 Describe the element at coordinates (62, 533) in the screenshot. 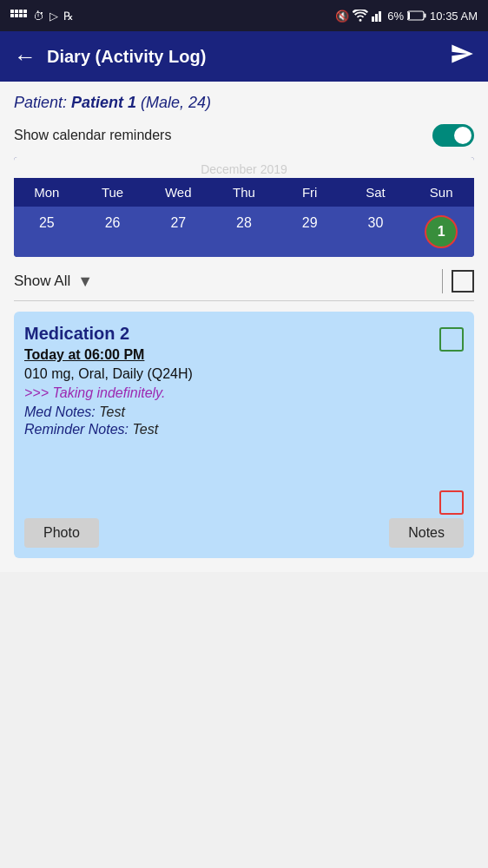

I see `photo-button: Photo` at that location.